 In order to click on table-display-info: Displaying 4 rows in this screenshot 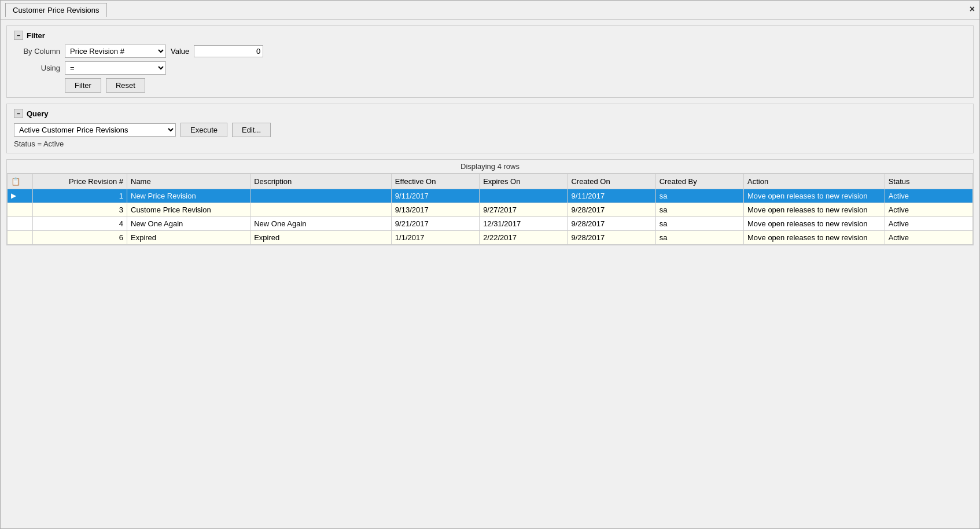, I will do `click(490, 167)`.